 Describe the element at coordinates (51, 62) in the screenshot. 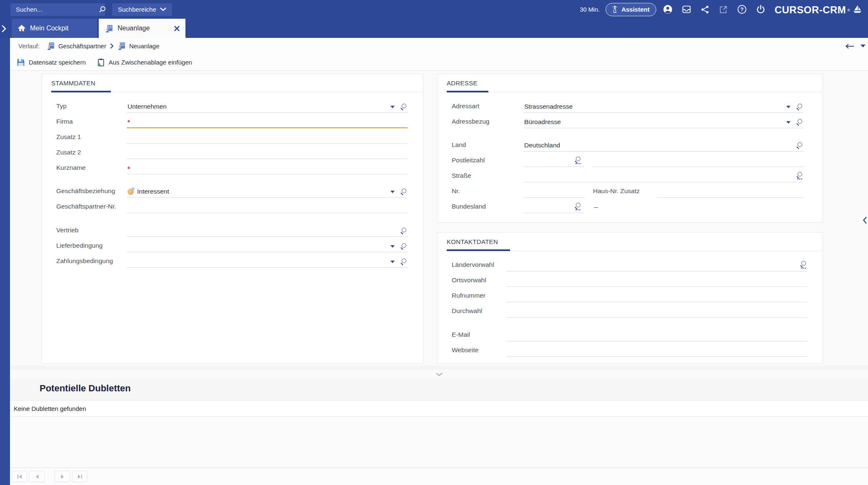

I see `save-record-button: Datensatz speichern` at that location.